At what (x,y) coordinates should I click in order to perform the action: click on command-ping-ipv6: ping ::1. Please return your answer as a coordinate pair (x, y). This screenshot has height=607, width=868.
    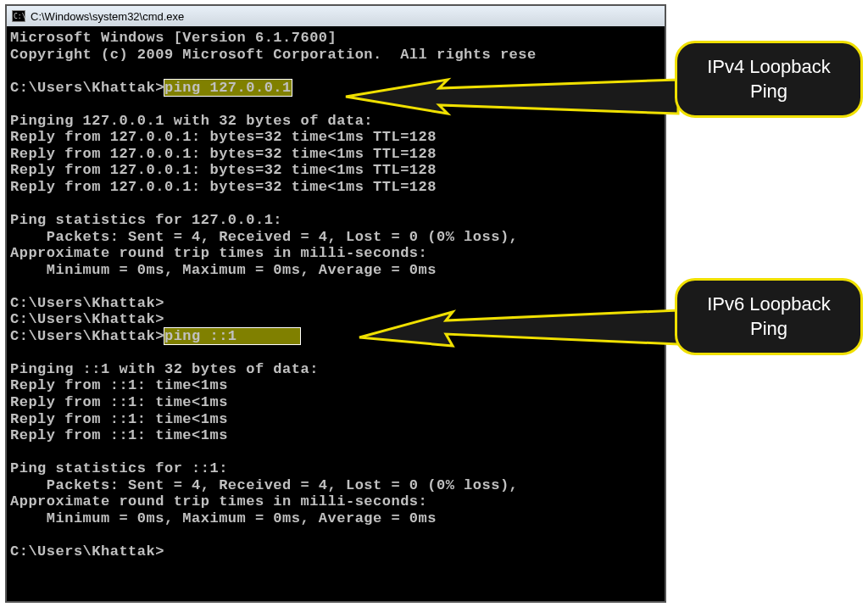
    Looking at the image, I should click on (232, 336).